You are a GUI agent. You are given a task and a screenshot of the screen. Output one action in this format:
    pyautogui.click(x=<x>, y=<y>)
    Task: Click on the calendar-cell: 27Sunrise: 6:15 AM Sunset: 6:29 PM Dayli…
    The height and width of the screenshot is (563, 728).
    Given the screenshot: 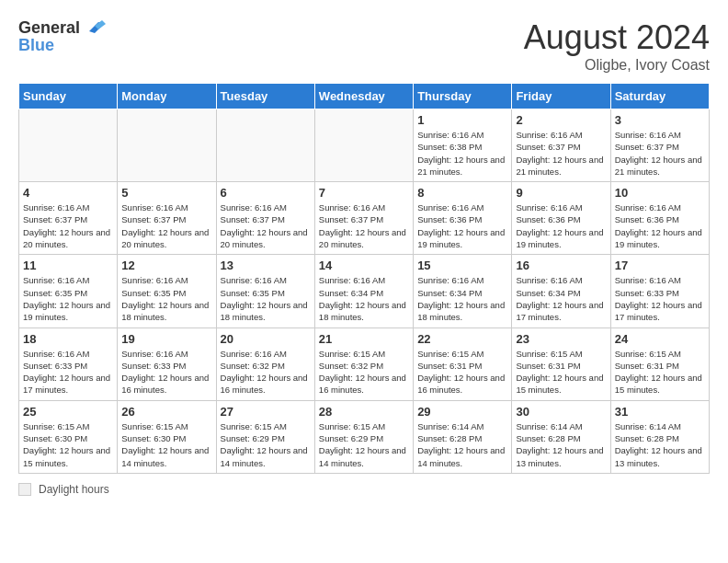 What is the action you would take?
    pyautogui.click(x=265, y=436)
    